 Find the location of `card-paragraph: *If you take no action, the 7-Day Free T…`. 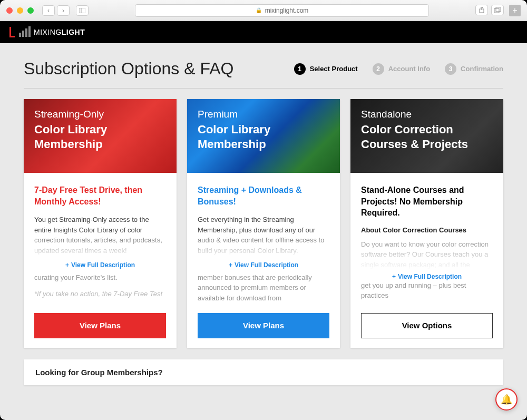

card-paragraph: *If you take no action, the 7-Day Free T… is located at coordinates (100, 295).